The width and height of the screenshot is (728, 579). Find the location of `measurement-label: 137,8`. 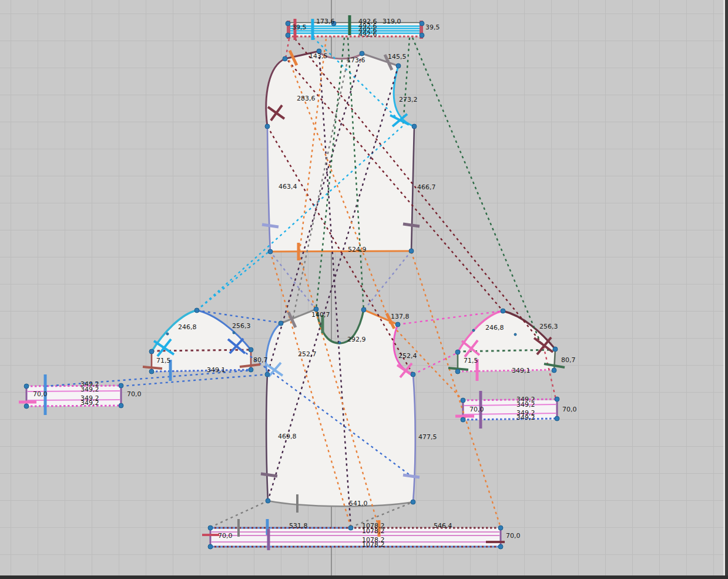

measurement-label: 137,8 is located at coordinates (400, 316).